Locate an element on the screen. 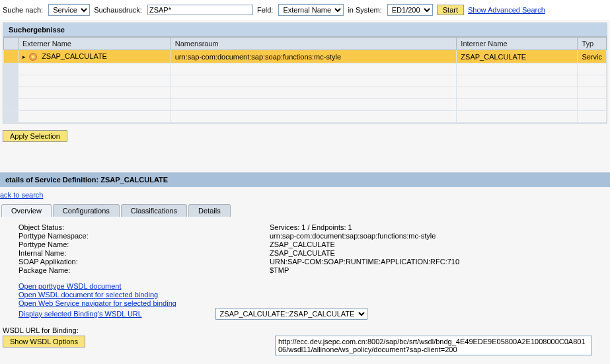  label-package: Package Name: is located at coordinates (144, 270).